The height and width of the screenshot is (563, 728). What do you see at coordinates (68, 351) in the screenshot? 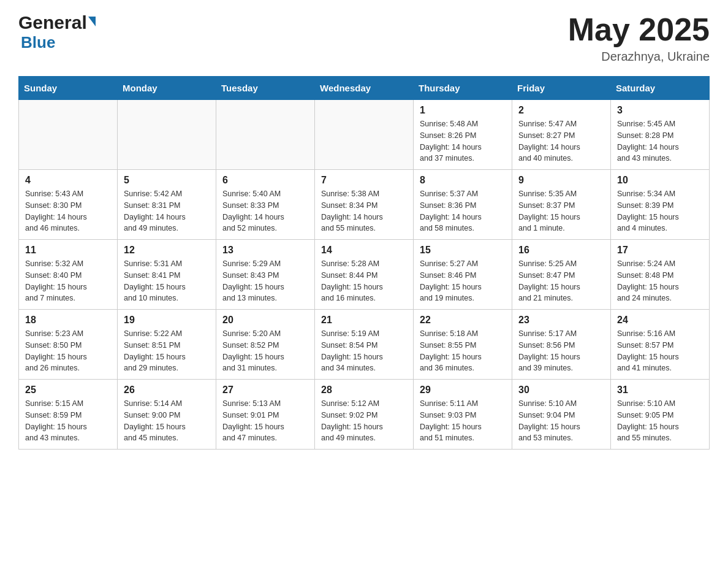
I see `day-info: Sunrise: 5:23 AMSunset: 8:50 PMDaylight:…` at bounding box center [68, 351].